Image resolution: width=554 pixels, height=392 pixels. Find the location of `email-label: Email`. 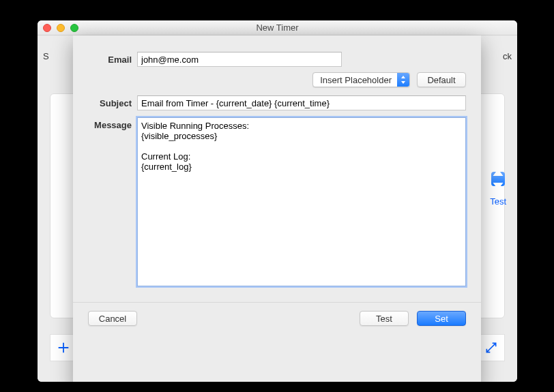

email-label: Email is located at coordinates (113, 59).